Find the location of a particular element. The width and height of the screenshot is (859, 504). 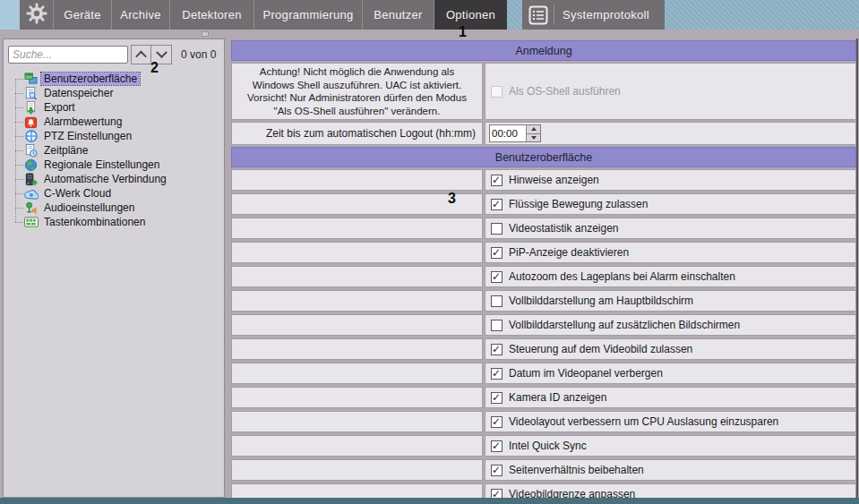

panel-right-edge is located at coordinates (857, 269).